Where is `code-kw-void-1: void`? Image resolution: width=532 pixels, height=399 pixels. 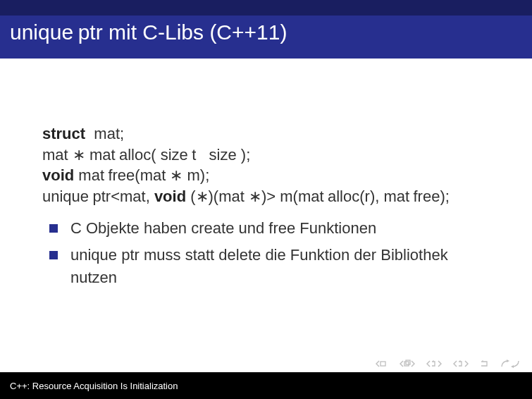 code-kw-void-1: void is located at coordinates (58, 175).